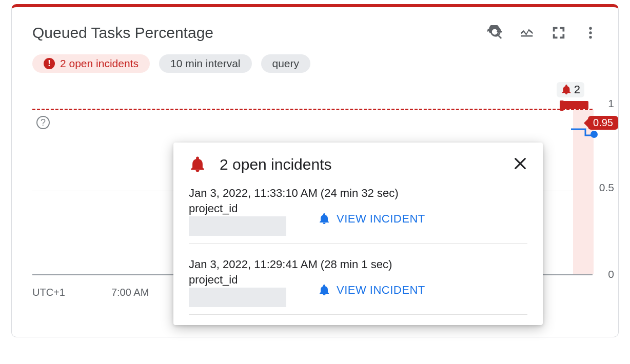 The image size is (630, 364). What do you see at coordinates (520, 164) in the screenshot?
I see `close-icon` at bounding box center [520, 164].